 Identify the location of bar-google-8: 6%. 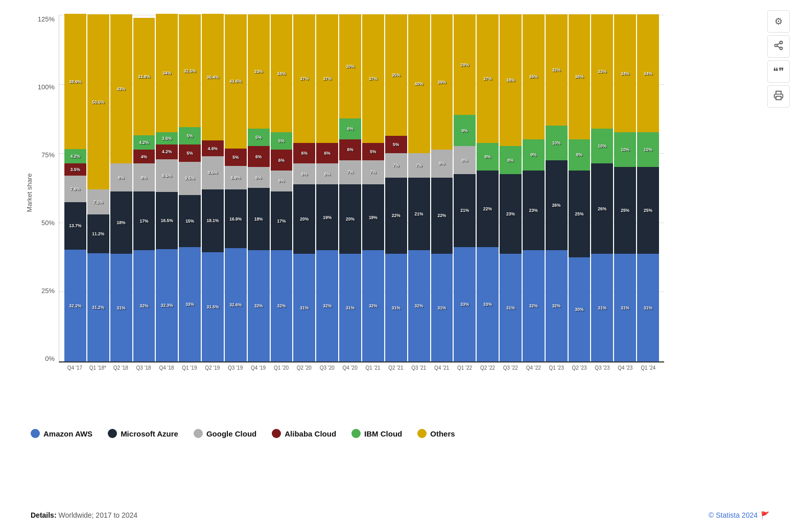
(258, 178).